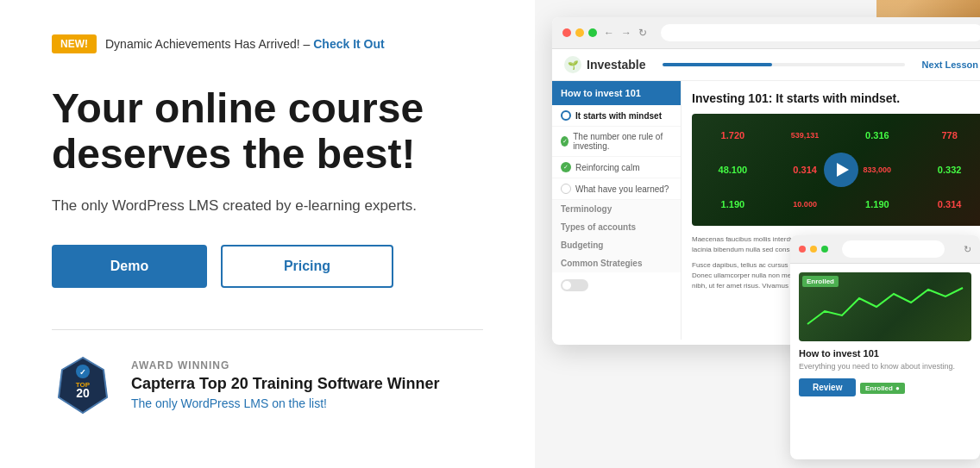  What do you see at coordinates (625, 33) in the screenshot?
I see `browser-nav: ← → ↻` at bounding box center [625, 33].